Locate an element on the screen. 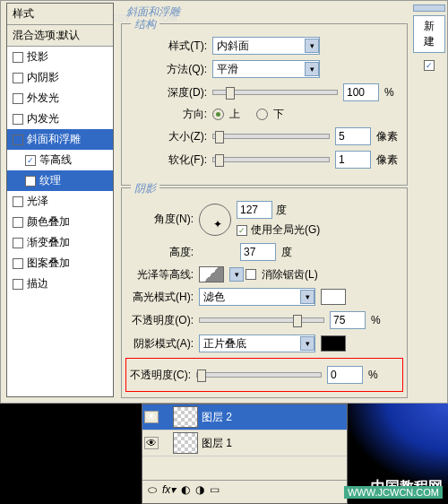 The width and height of the screenshot is (448, 504). size-input is located at coordinates (353, 136).